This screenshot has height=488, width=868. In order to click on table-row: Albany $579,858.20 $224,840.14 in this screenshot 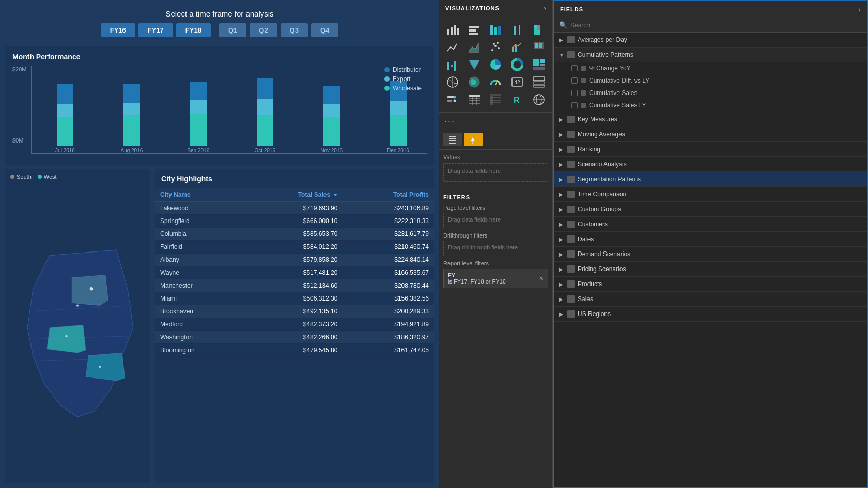, I will do `click(295, 260)`.